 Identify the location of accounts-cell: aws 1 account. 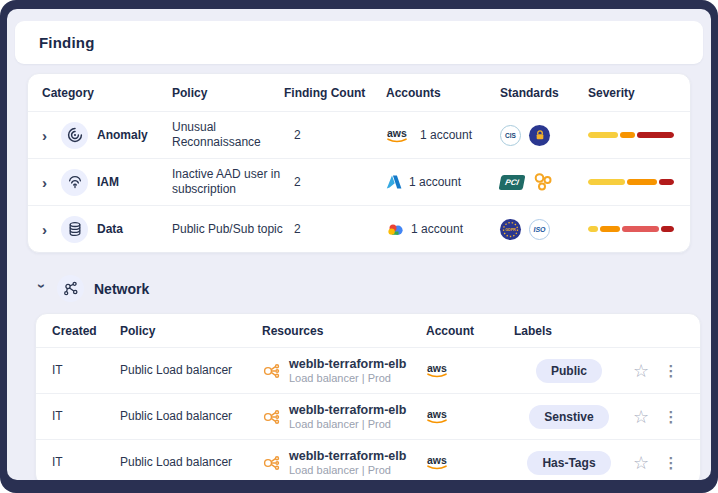
(443, 136).